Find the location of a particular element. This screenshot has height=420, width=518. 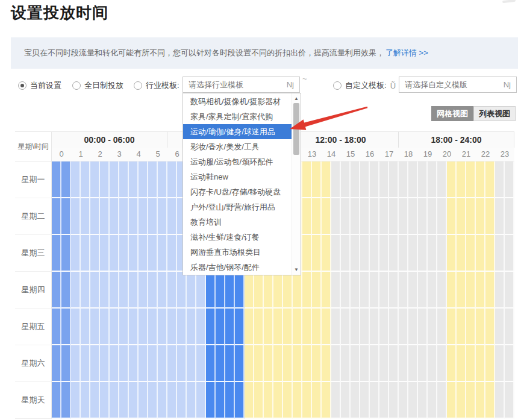

radio-custom-template: 自定义模板: Ũ is located at coordinates (364, 86).